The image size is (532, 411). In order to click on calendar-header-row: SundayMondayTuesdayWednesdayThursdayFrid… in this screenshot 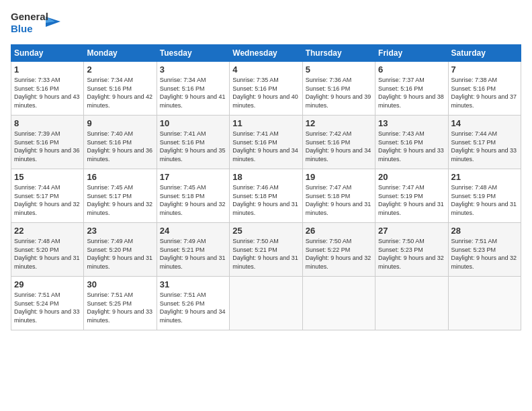, I will do `click(266, 54)`.